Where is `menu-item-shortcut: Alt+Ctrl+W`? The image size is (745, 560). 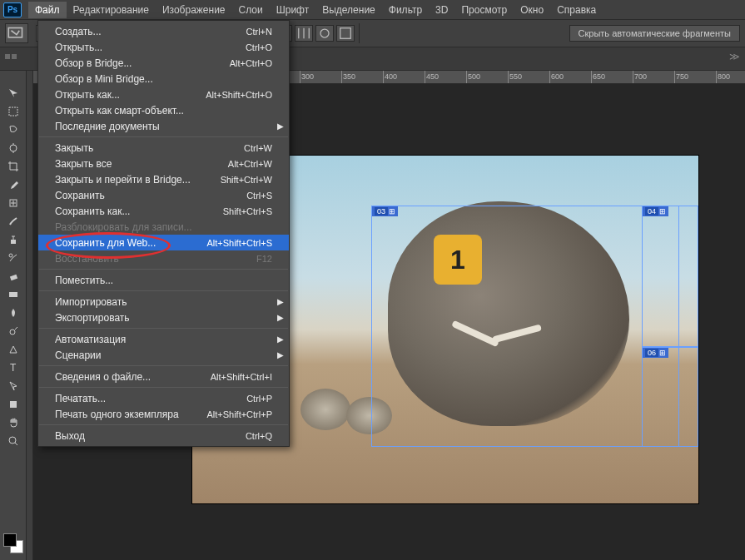
menu-item-shortcut: Alt+Ctrl+W is located at coordinates (250, 164).